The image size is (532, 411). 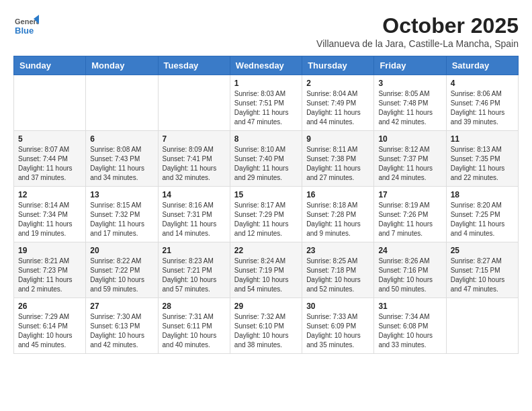 I want to click on day-number: 15, so click(x=266, y=195).